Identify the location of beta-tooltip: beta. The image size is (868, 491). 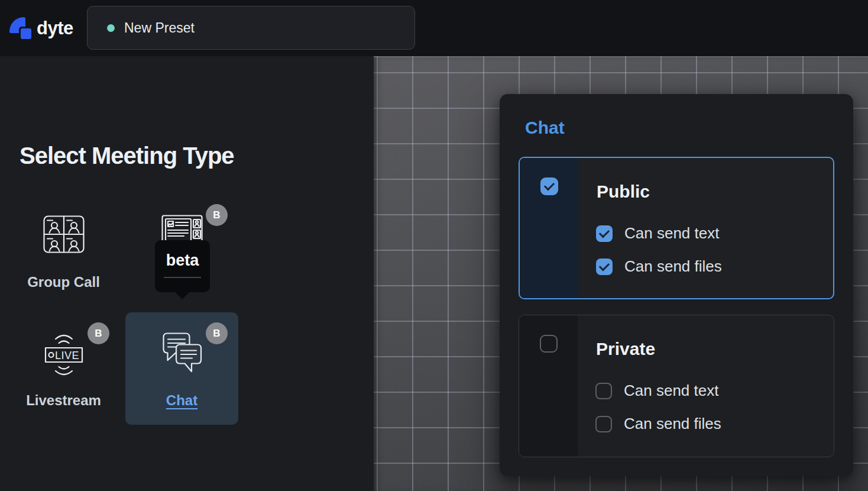
(182, 266).